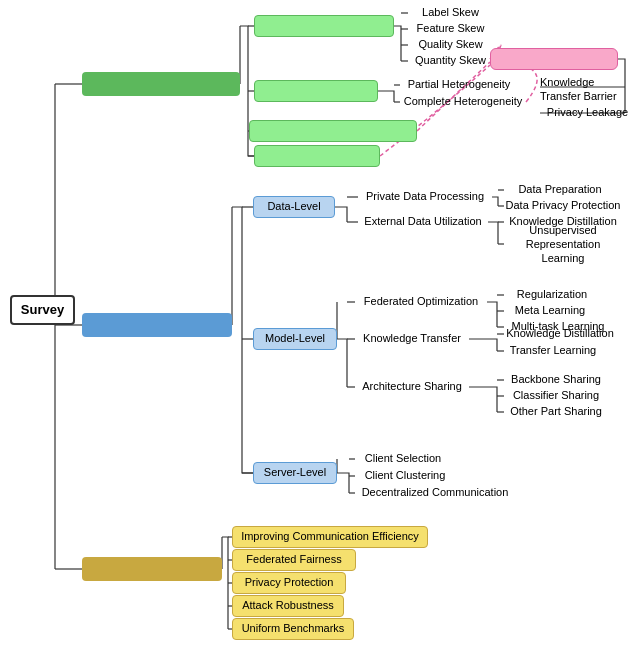  Describe the element at coordinates (161, 84) in the screenshot. I see `research-node` at that location.